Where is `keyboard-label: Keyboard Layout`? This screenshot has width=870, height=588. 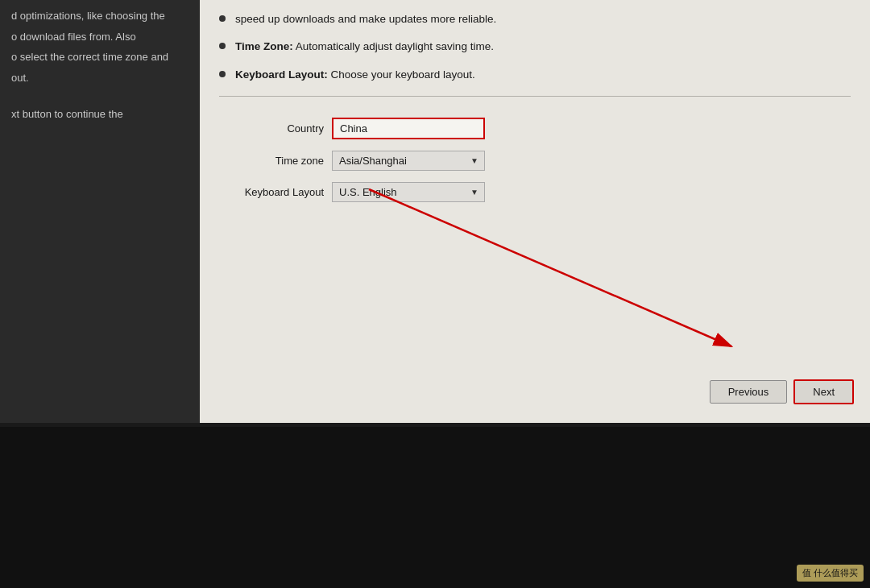
keyboard-label: Keyboard Layout is located at coordinates (276, 192).